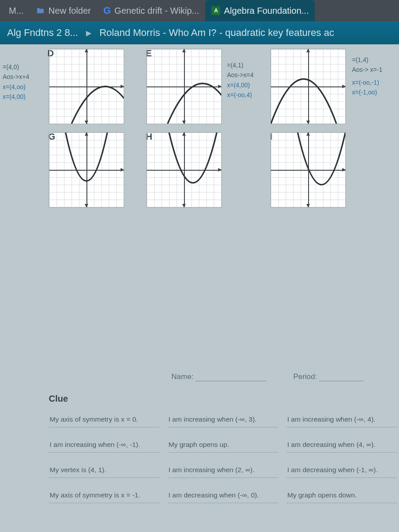 This screenshot has height=532, width=399. Describe the element at coordinates (308, 170) in the screenshot. I see `graph-i: I` at that location.